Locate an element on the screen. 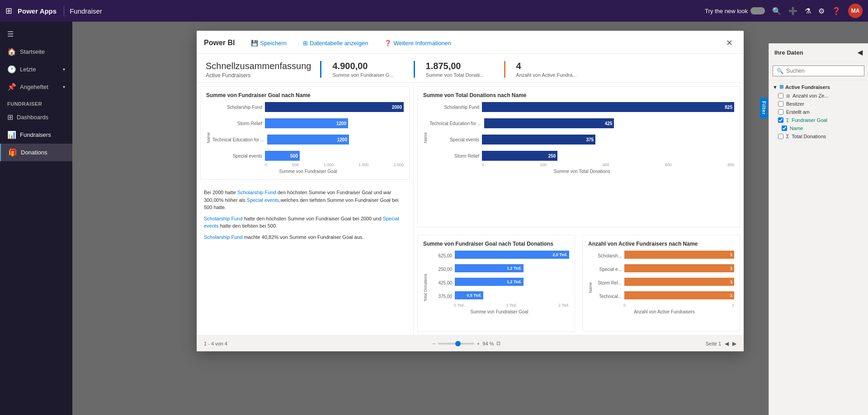  modal-action-datatable: ⊞ Datentabelle anzeigen is located at coordinates (335, 43).